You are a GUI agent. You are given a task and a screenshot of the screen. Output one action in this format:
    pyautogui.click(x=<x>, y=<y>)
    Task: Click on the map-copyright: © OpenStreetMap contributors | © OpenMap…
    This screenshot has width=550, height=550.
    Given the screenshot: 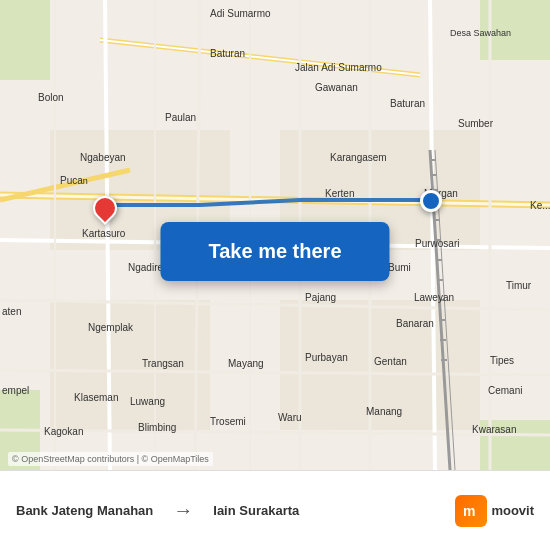 What is the action you would take?
    pyautogui.click(x=110, y=459)
    